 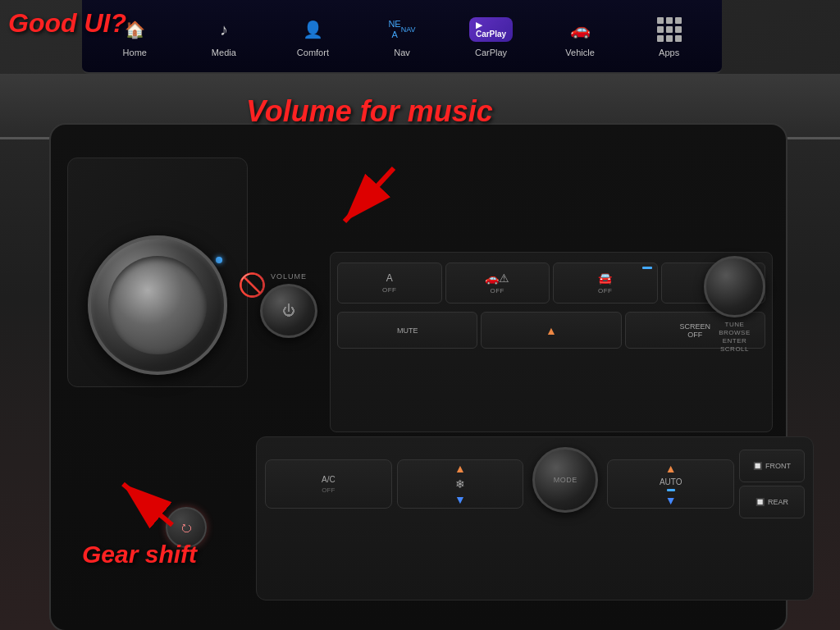 What do you see at coordinates (313, 36) in the screenshot?
I see `nav-comfort: 👤 Comfort` at bounding box center [313, 36].